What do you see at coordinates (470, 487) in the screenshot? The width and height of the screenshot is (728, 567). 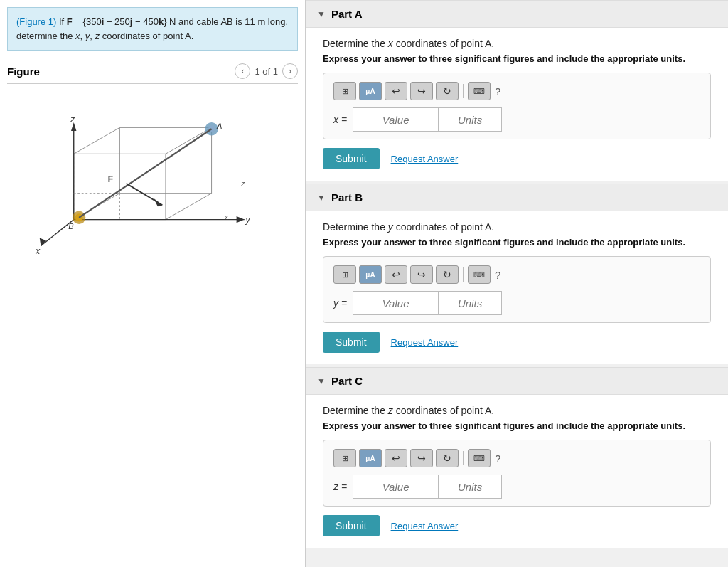 I see `units-input-c` at bounding box center [470, 487].